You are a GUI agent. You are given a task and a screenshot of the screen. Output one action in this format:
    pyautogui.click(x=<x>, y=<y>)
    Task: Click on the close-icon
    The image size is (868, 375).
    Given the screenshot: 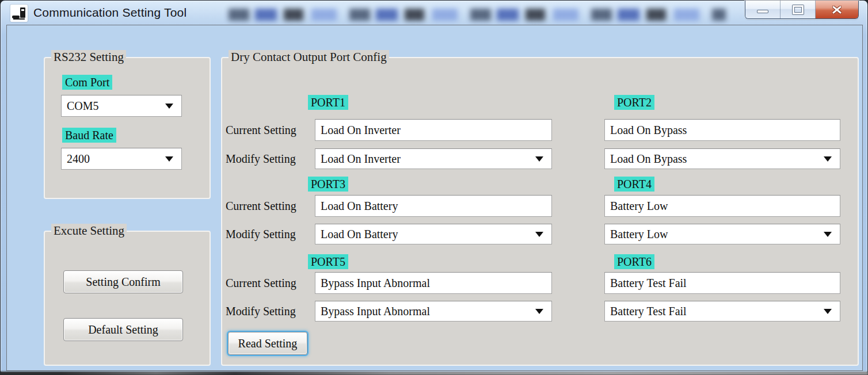 What is the action you would take?
    pyautogui.click(x=837, y=10)
    